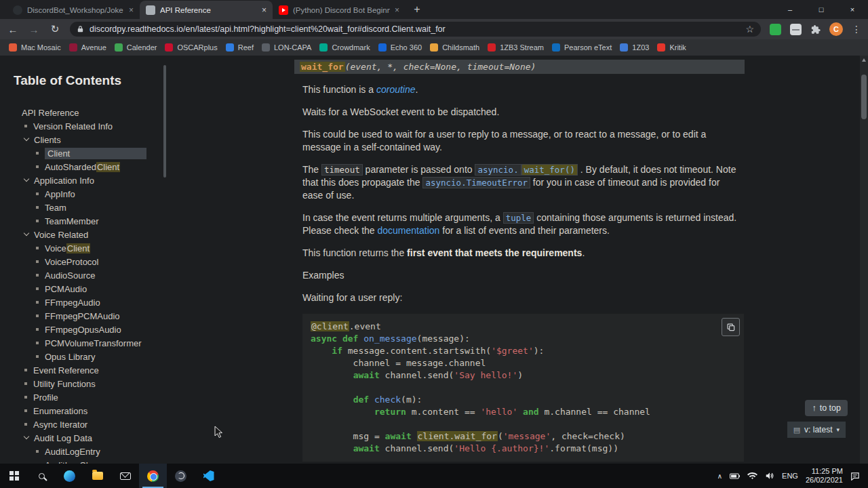  Describe the element at coordinates (671, 47) in the screenshot. I see `bookmark-item: Kritik` at that location.